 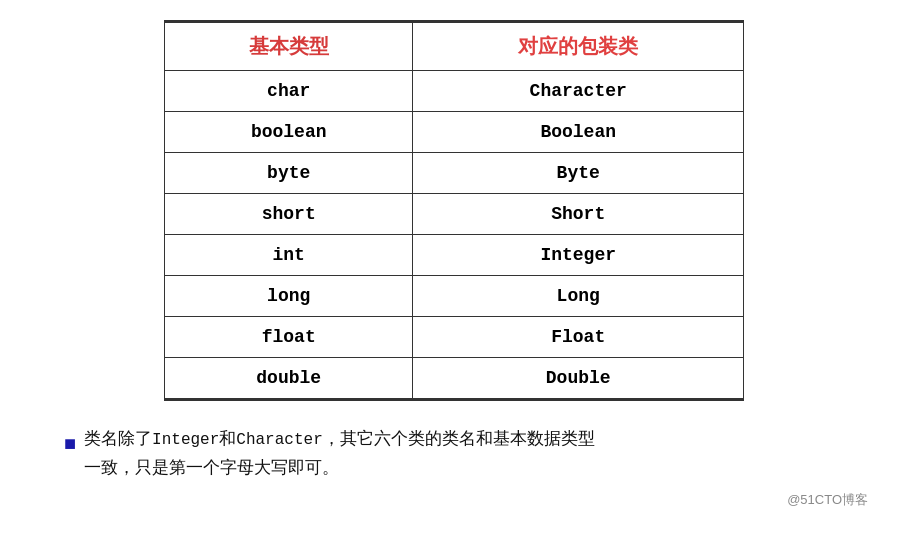 What do you see at coordinates (186, 440) in the screenshot?
I see `note-line1-mono1: Integer` at bounding box center [186, 440].